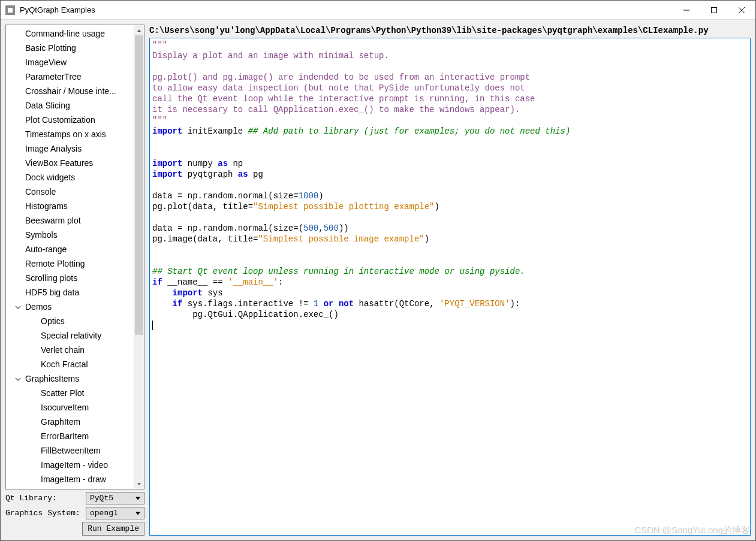 This screenshot has height=541, width=756. I want to click on tree-item: ErrorBarItem, so click(75, 436).